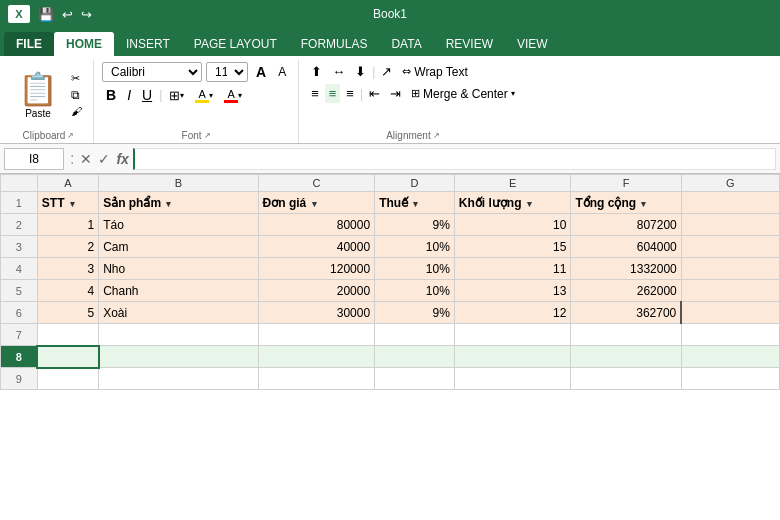 This screenshot has height=520, width=780. I want to click on italic-button: I, so click(129, 95).